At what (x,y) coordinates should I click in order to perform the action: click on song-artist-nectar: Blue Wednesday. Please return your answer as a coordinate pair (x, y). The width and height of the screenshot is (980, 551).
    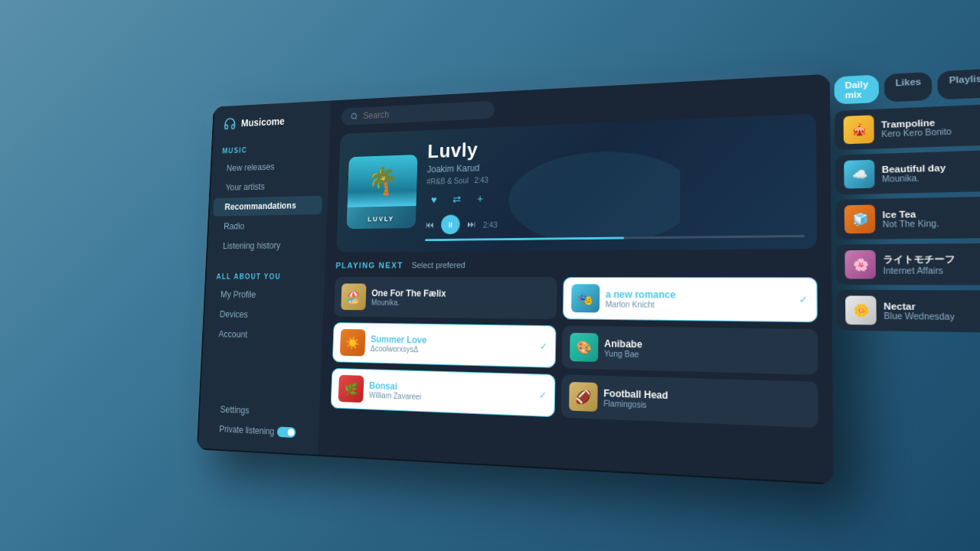
    Looking at the image, I should click on (919, 315).